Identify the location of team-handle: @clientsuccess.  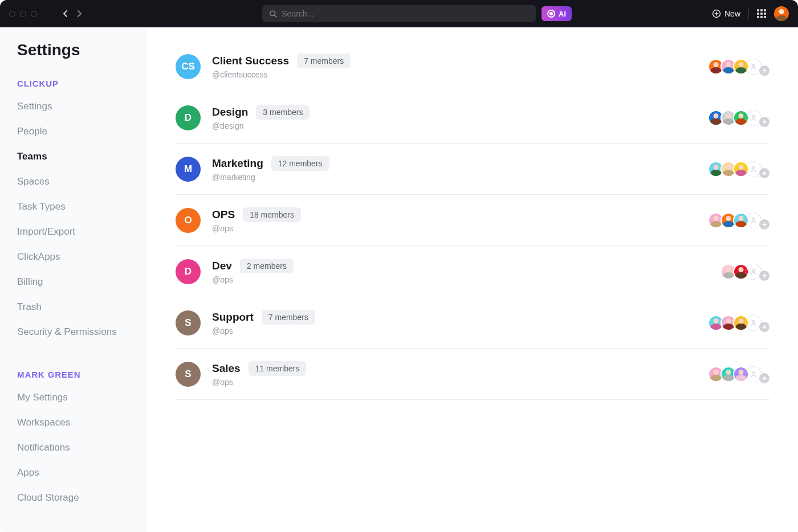
(282, 75).